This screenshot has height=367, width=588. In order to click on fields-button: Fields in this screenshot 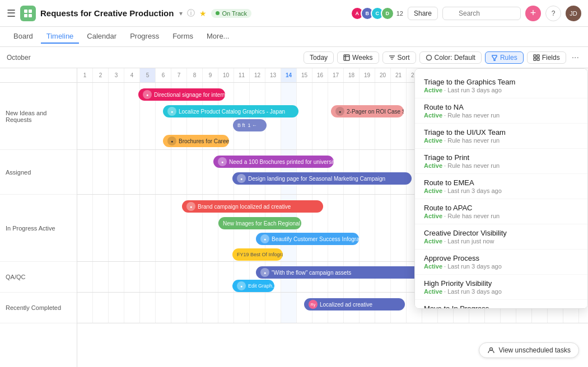, I will do `click(547, 58)`.